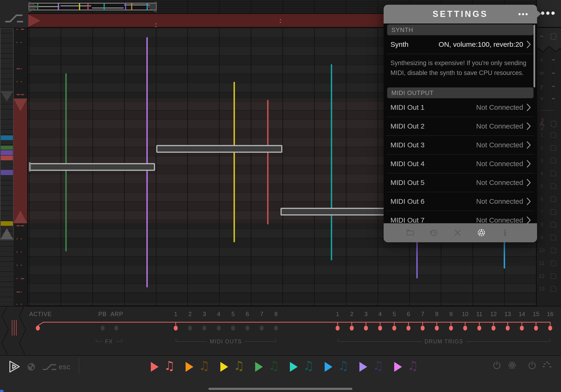 This screenshot has height=392, width=561. Describe the element at coordinates (554, 124) in the screenshot. I see `clef-slot-icon` at that location.